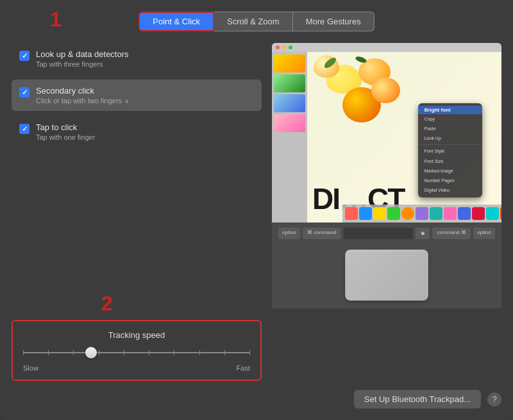 Image resolution: width=513 pixels, height=420 pixels. What do you see at coordinates (290, 47) in the screenshot?
I see `maximize-dot` at bounding box center [290, 47].